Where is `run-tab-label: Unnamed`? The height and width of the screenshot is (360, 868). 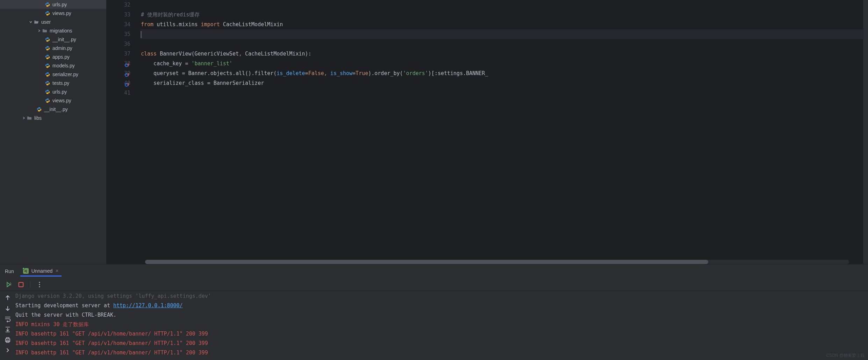
run-tab-label: Unnamed is located at coordinates (42, 271).